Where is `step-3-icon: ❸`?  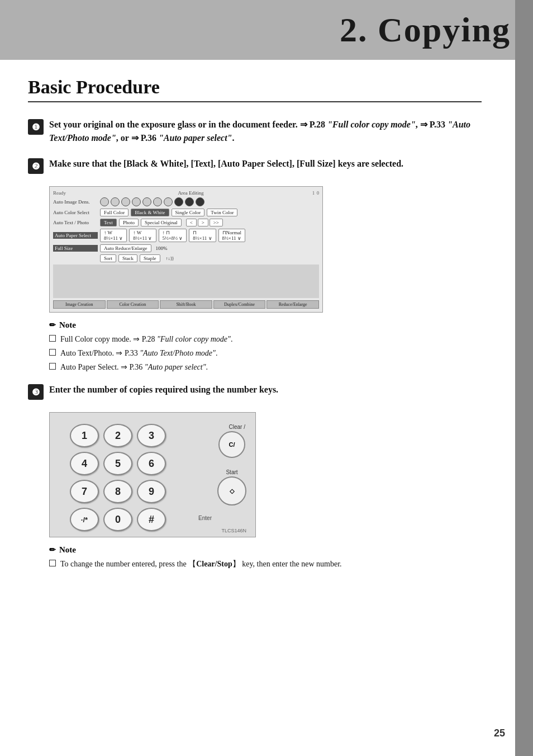
step-3-icon: ❸ is located at coordinates (36, 392).